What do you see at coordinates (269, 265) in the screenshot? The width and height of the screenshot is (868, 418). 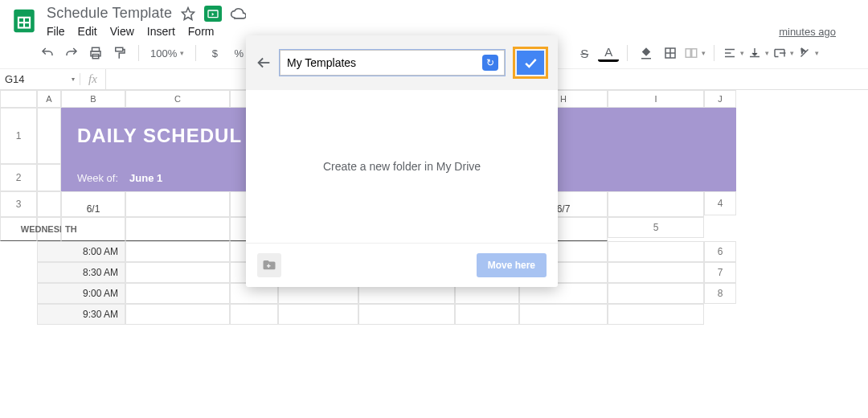 I see `new-folder-icon` at bounding box center [269, 265].